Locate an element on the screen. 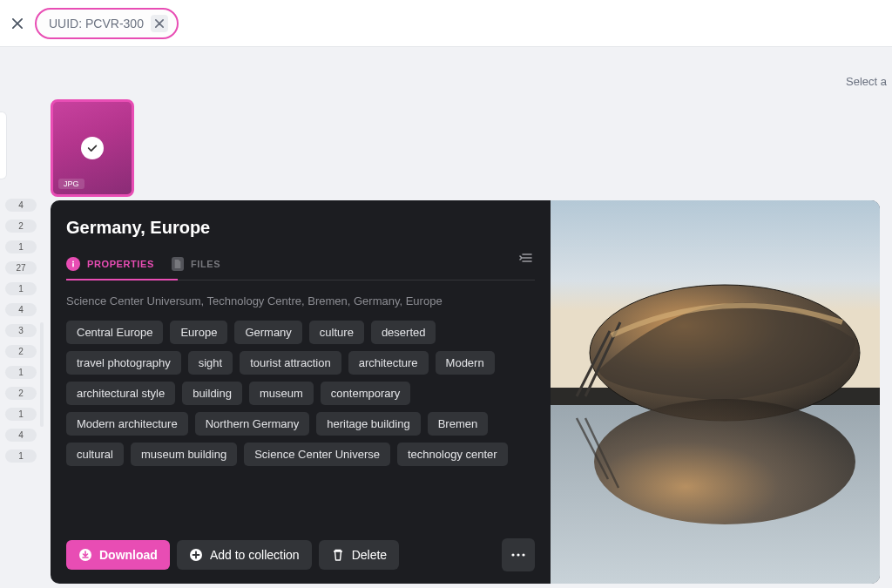  tag-chip: building is located at coordinates (213, 394).